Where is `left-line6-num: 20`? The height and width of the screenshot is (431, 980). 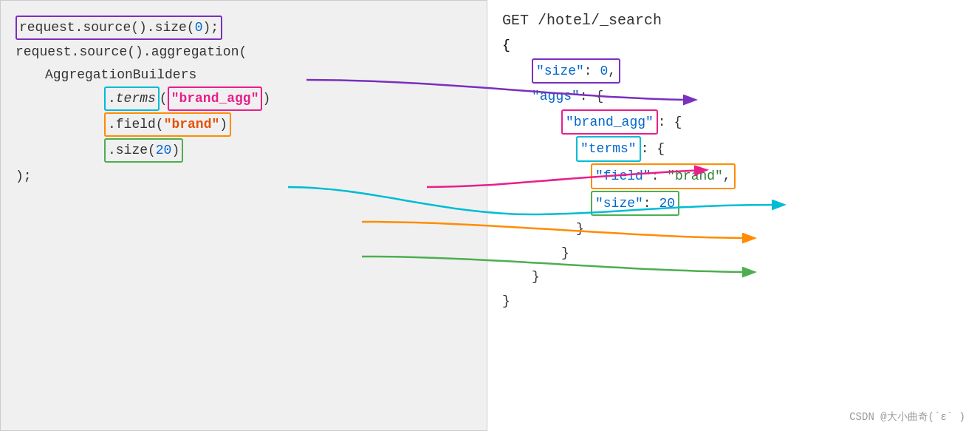 left-line6-num: 20 is located at coordinates (164, 150).